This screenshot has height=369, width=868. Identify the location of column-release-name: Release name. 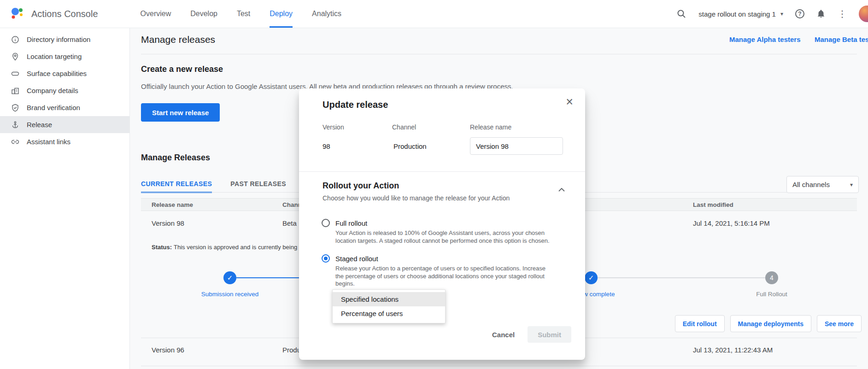
(172, 205).